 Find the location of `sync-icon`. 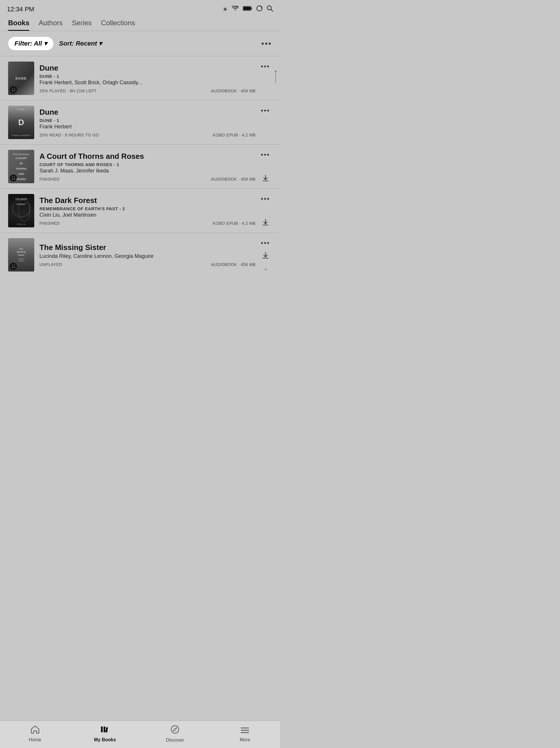

sync-icon is located at coordinates (260, 9).